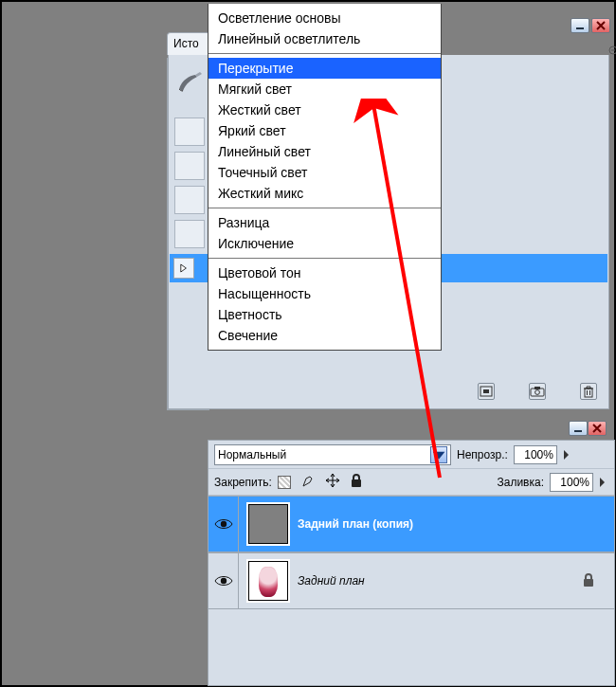  I want to click on history-toolbar, so click(537, 391).